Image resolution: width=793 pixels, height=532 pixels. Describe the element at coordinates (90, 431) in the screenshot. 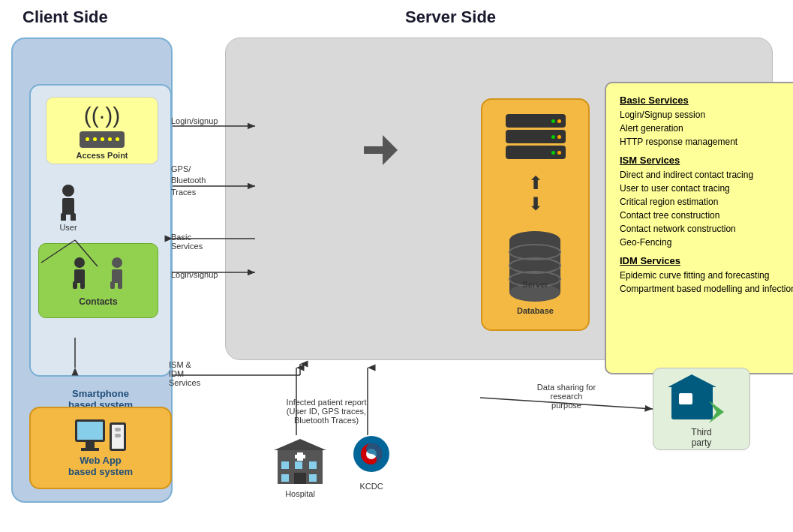

I see `monitor` at that location.